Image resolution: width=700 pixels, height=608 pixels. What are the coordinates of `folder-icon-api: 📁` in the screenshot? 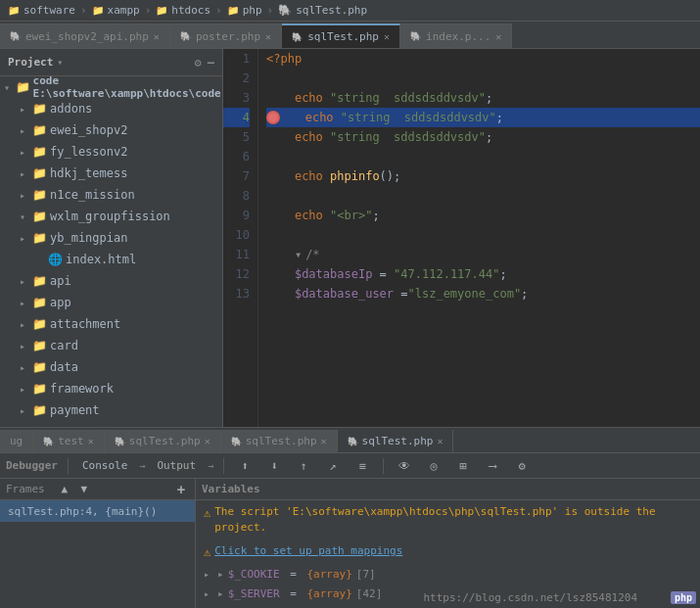 It's located at (39, 281).